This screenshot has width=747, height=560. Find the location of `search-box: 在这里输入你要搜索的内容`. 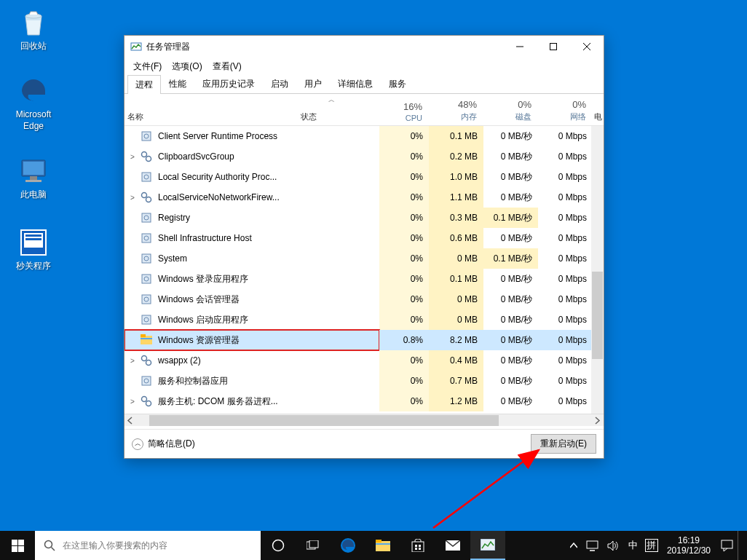

search-box: 在这里输入你要搜索的内容 is located at coordinates (148, 545).